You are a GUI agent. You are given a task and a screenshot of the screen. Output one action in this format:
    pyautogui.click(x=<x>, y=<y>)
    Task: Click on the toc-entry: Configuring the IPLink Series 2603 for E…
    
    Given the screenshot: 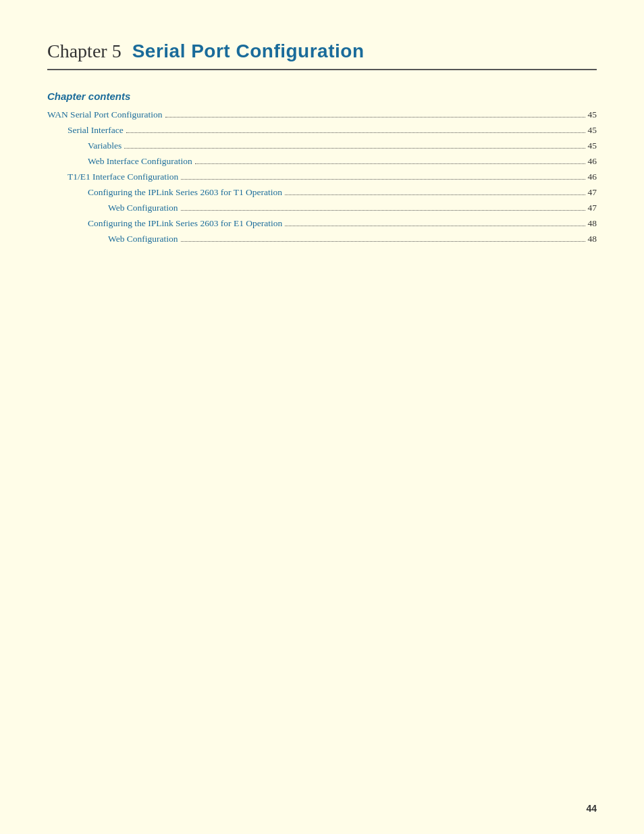 What is the action you would take?
    pyautogui.click(x=322, y=224)
    